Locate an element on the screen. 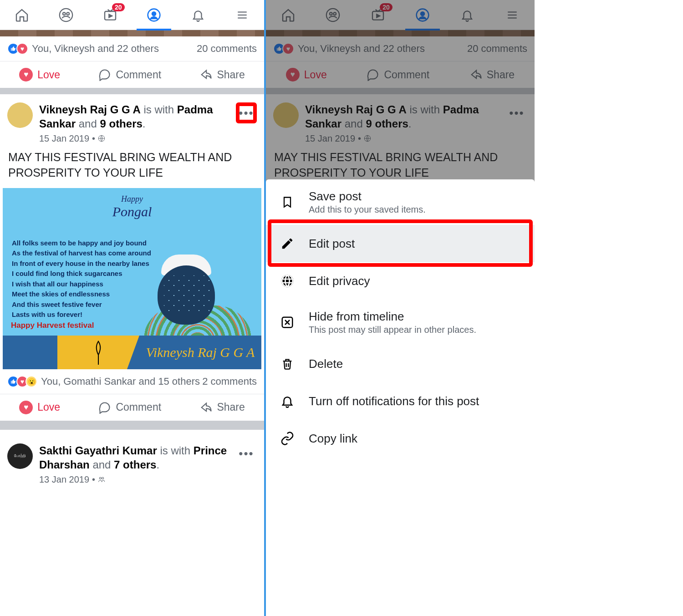 This screenshot has width=683, height=616. image-signature: Vikneysh Raj G G A is located at coordinates (200, 352).